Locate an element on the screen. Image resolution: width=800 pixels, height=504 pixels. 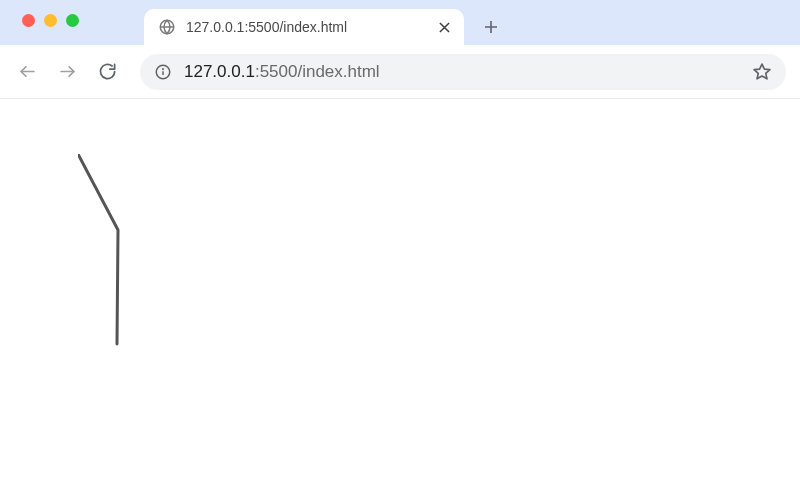
window-close-button is located at coordinates (28, 20).